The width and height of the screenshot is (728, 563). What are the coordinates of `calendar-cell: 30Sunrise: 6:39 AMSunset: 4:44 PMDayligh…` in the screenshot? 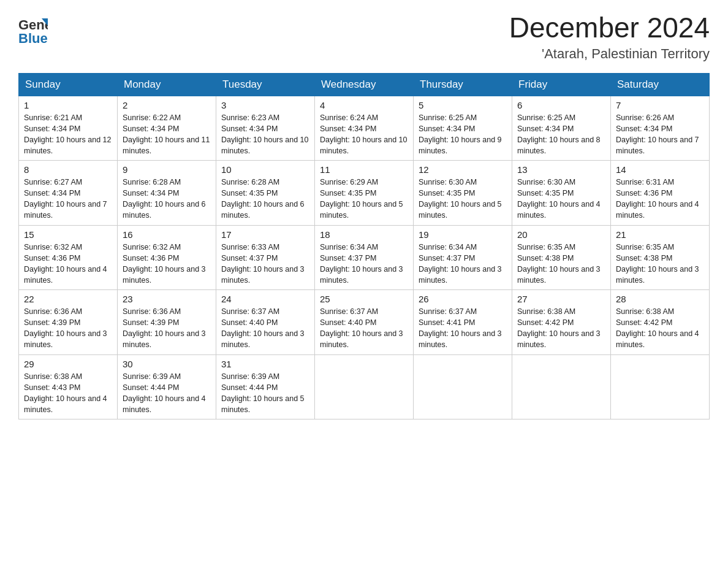 It's located at (167, 387).